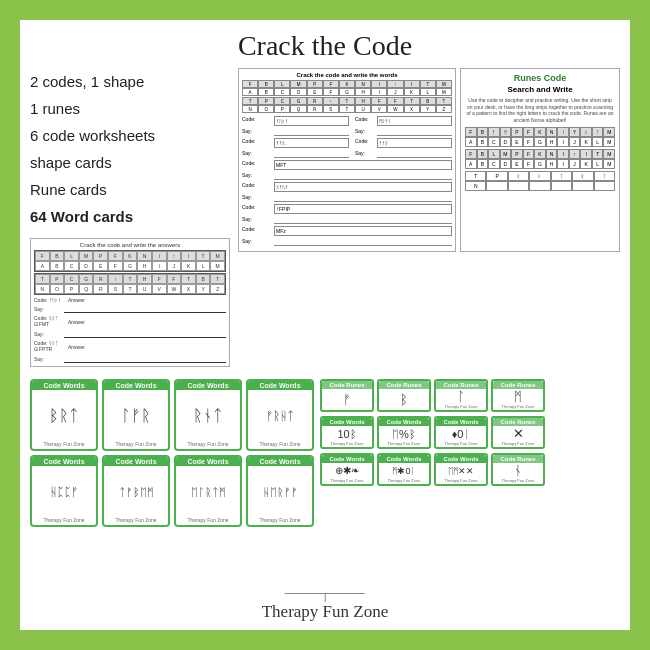 The height and width of the screenshot is (650, 650). I want to click on ws-grid-2: TPCGR↑THFFTBT NOPQRSTUVWXYZ, so click(347, 105).